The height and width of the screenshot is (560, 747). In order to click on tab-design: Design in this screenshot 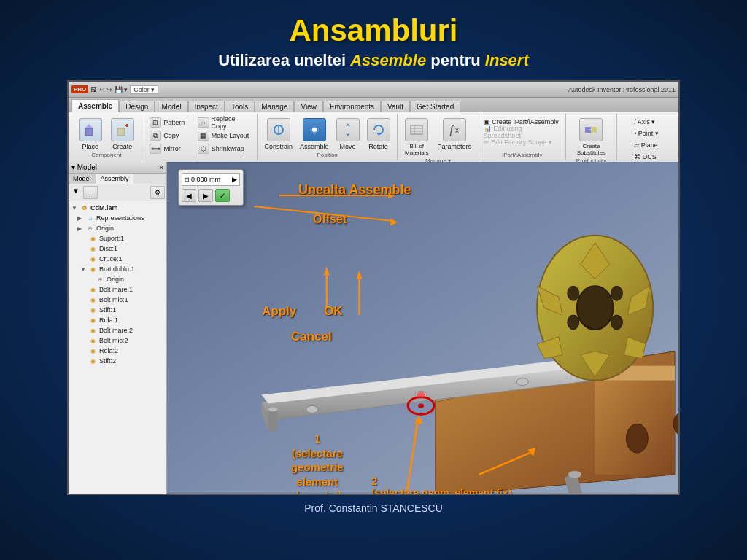, I will do `click(137, 106)`.